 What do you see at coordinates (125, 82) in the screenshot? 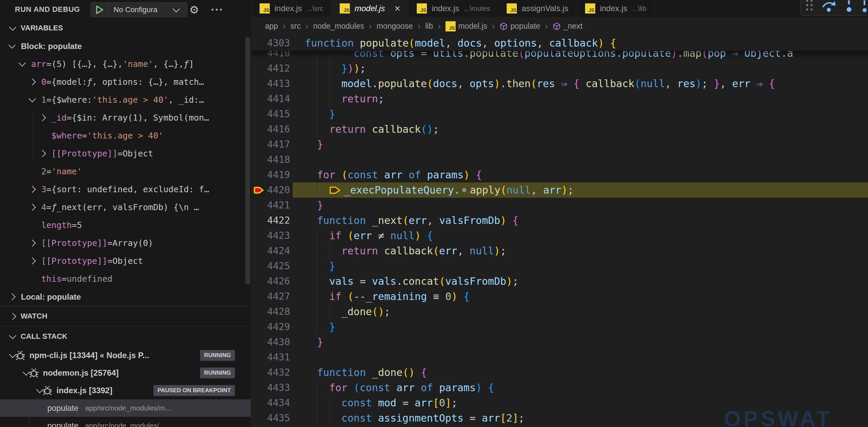
I see `variable-row: 0 = {model: ƒ, options: {…}, match…` at bounding box center [125, 82].